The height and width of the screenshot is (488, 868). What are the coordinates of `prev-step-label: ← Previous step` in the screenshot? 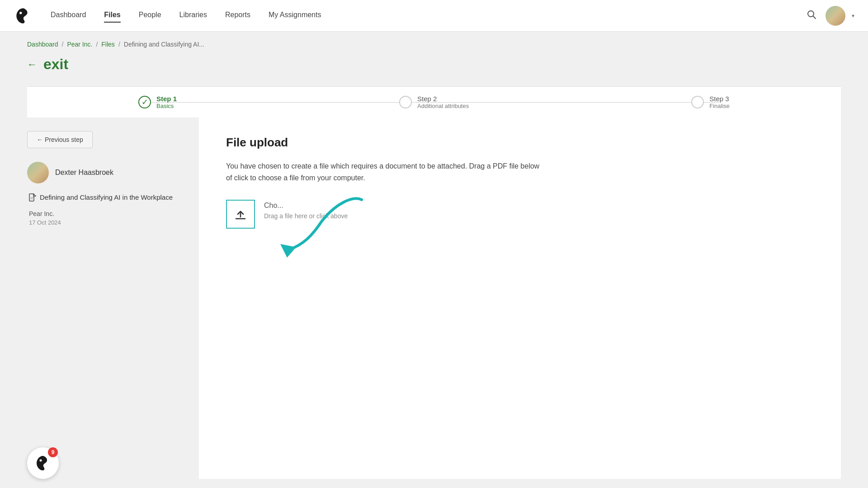 It's located at (60, 140).